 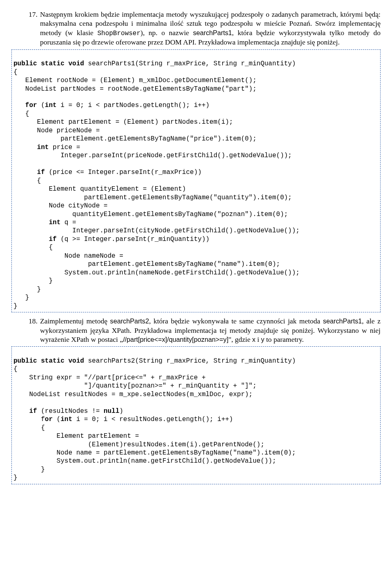 What do you see at coordinates (60, 206) in the screenshot?
I see `code: Node cityNode =` at bounding box center [60, 206].